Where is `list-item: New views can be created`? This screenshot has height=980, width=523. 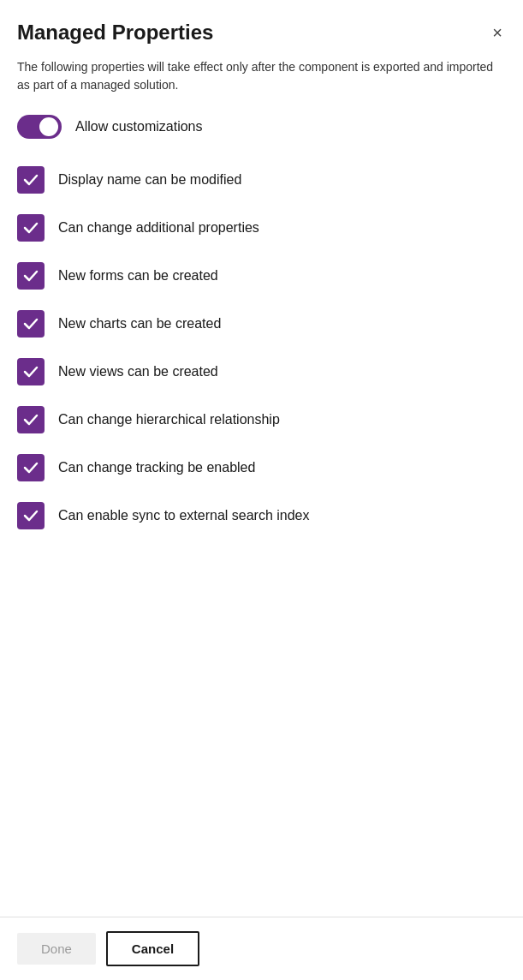 list-item: New views can be created is located at coordinates (262, 372).